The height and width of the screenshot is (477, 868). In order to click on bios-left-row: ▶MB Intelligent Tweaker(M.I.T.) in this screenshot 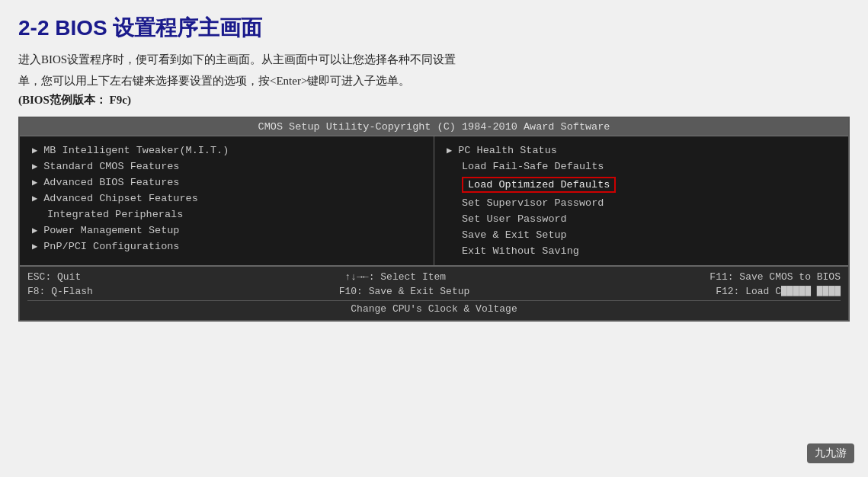, I will do `click(227, 151)`.